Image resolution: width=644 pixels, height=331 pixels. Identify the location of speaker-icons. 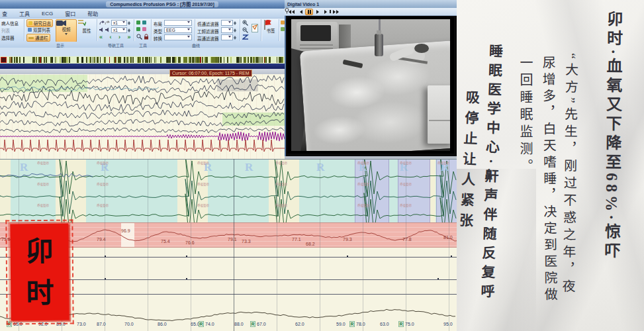
(105, 30).